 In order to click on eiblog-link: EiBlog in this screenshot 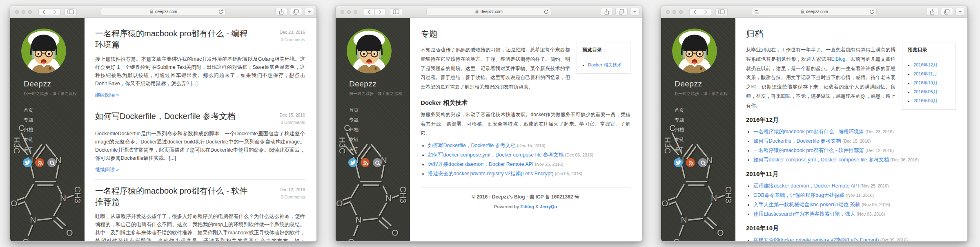, I will do `click(839, 59)`.